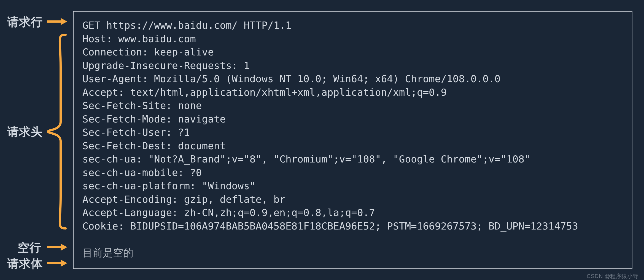 This screenshot has width=644, height=280. What do you see at coordinates (354, 200) in the screenshot?
I see `header-line: Accept-Encoding: gzip, deflate, br` at bounding box center [354, 200].